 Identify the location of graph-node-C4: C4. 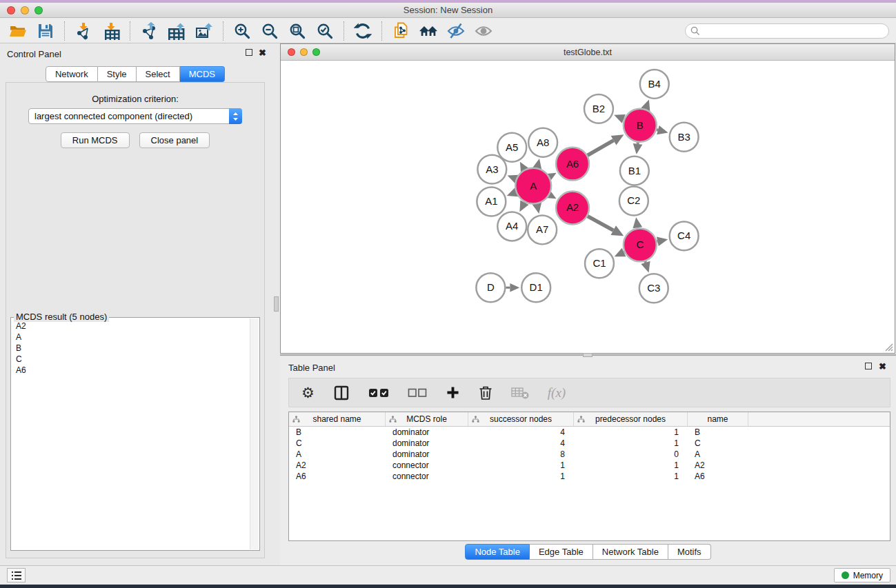
(684, 236).